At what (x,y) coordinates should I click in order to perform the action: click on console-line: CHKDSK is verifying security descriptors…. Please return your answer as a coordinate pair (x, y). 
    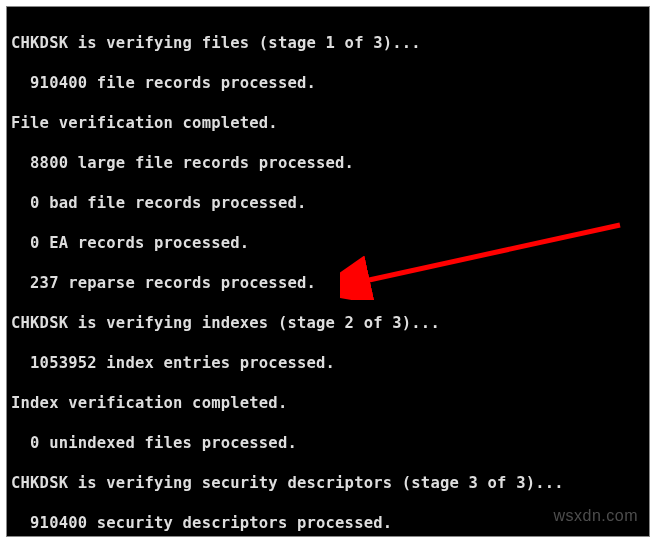
    Looking at the image, I should click on (328, 483).